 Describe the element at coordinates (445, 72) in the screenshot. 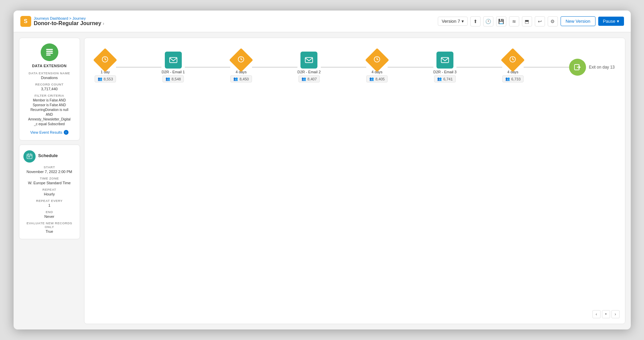

I see `node-label: D2R - Email 3` at that location.